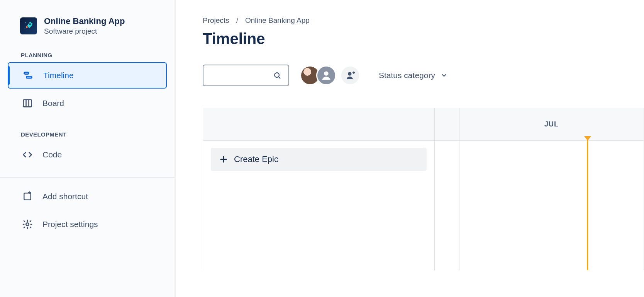  Describe the element at coordinates (87, 103) in the screenshot. I see `sidebar-item-board: Board` at that location.